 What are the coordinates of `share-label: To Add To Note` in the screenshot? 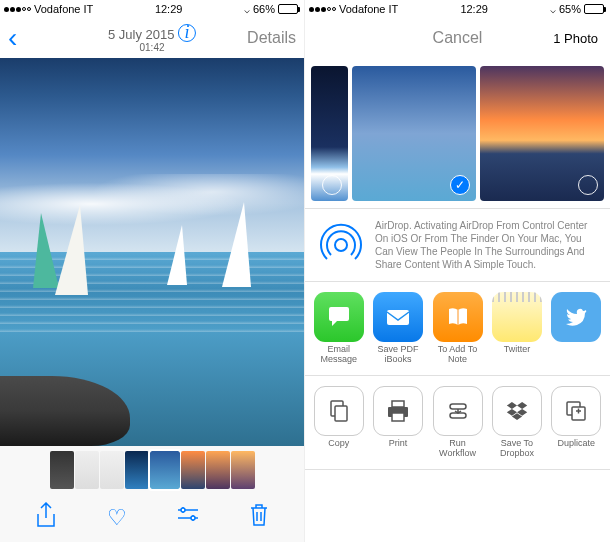 It's located at (458, 355).